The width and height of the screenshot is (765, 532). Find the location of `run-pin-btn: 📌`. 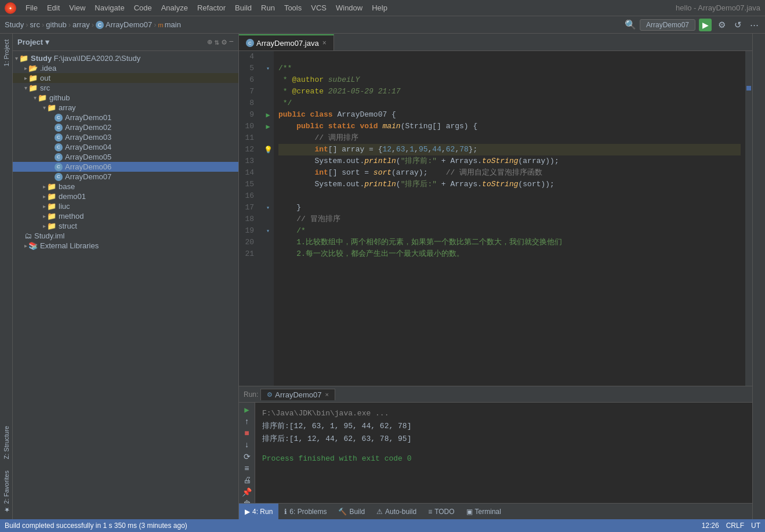

run-pin-btn: 📌 is located at coordinates (247, 492).